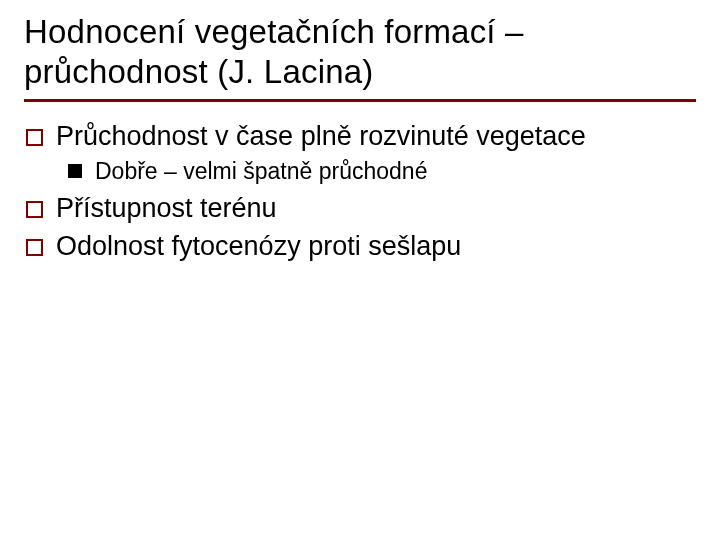 This screenshot has height=540, width=720. Describe the element at coordinates (361, 209) in the screenshot. I see `list-item: Přístupnost terénu` at that location.